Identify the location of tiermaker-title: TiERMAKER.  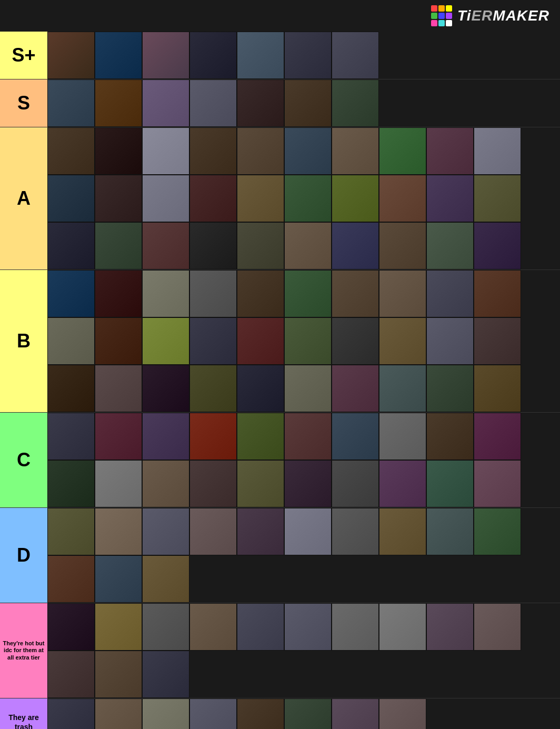
(503, 16).